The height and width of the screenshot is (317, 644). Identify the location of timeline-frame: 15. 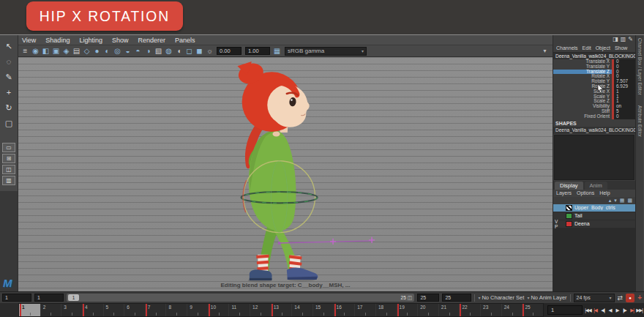
(323, 310).